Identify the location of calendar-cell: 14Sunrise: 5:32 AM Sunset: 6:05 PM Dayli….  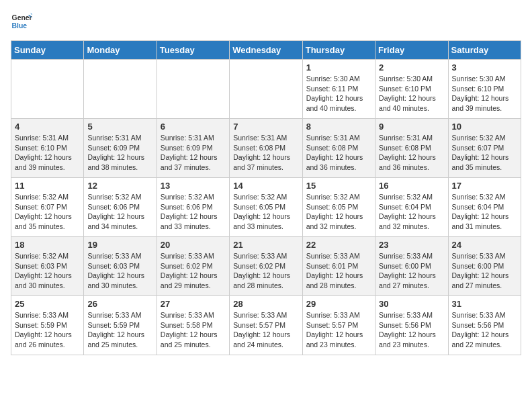
(266, 208).